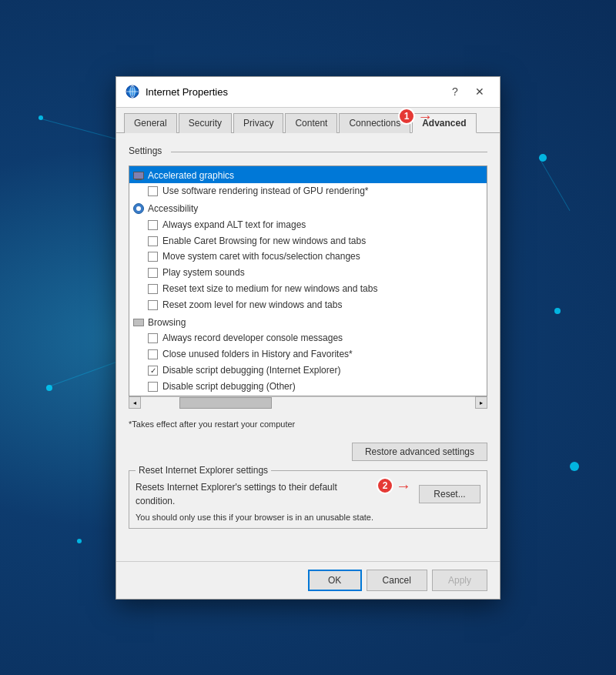 This screenshot has height=675, width=616. I want to click on item-label: Use software rendering instead of GPU re…, so click(265, 191).